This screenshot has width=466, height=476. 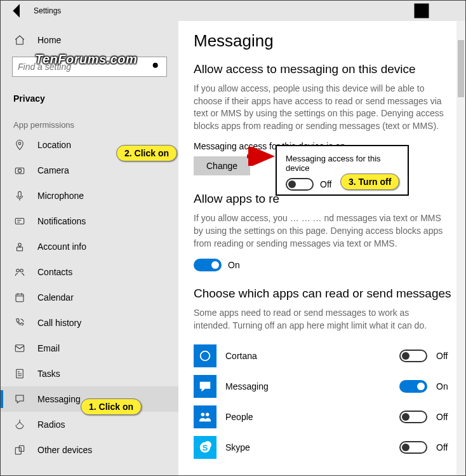 What do you see at coordinates (324, 265) in the screenshot?
I see `section2-toggle: On` at bounding box center [324, 265].